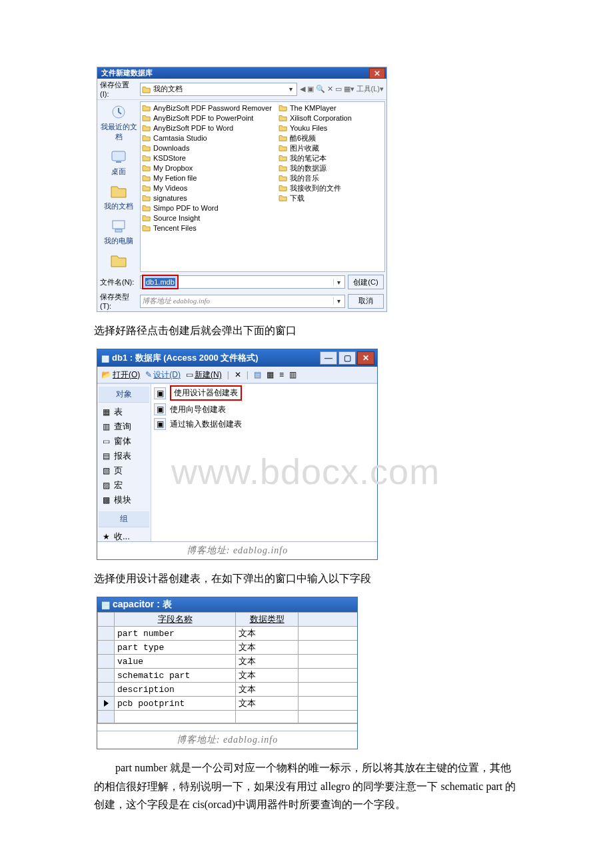 The image size is (613, 868). What do you see at coordinates (207, 108) in the screenshot?
I see `file-item: AnyBizSoft PDF Password Remover` at bounding box center [207, 108].